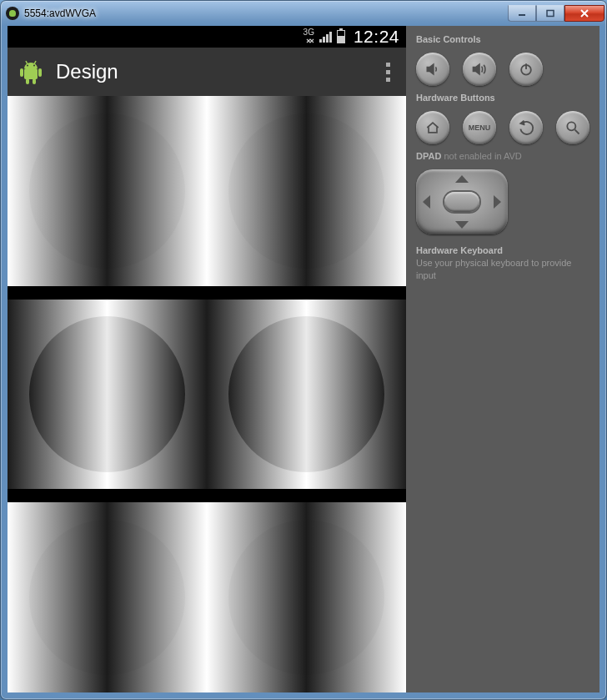 The image size is (607, 700). I want to click on window-titlebar: 5554:avdWVGA, so click(304, 13).